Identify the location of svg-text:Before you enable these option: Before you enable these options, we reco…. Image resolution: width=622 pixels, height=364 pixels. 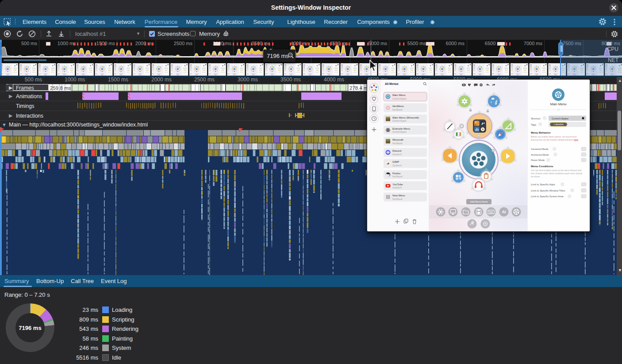
(554, 137).